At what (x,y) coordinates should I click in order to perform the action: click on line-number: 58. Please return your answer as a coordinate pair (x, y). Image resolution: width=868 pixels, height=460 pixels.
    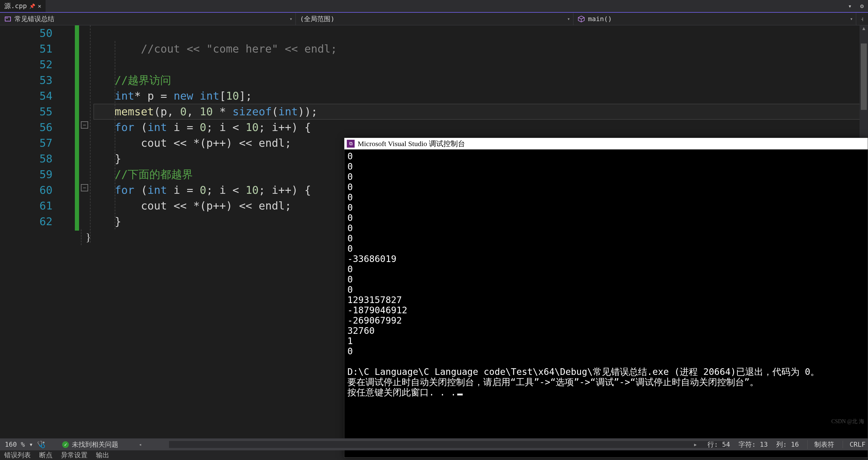
    Looking at the image, I should click on (26, 159).